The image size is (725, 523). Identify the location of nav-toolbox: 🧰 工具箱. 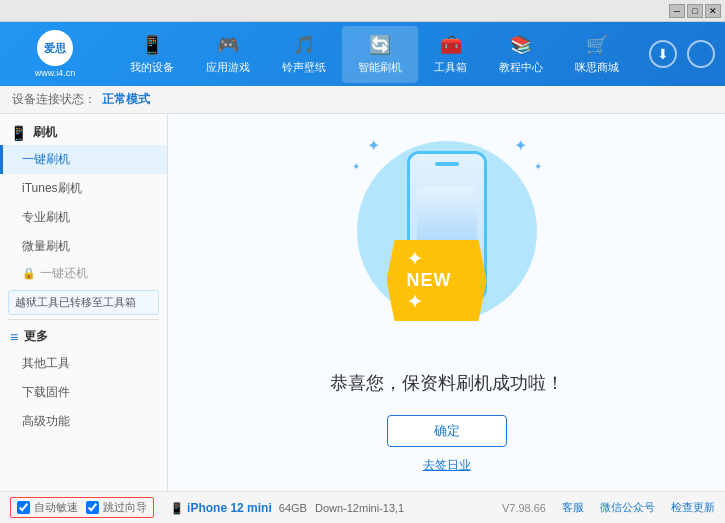
(450, 54).